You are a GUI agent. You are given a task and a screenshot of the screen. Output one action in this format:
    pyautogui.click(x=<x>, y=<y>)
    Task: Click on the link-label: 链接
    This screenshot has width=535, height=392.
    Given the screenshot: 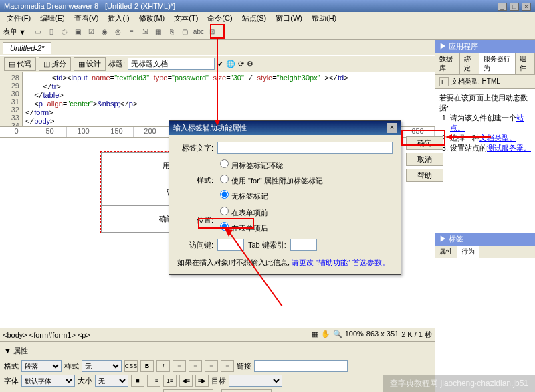 What is the action you would take?
    pyautogui.click(x=244, y=367)
    